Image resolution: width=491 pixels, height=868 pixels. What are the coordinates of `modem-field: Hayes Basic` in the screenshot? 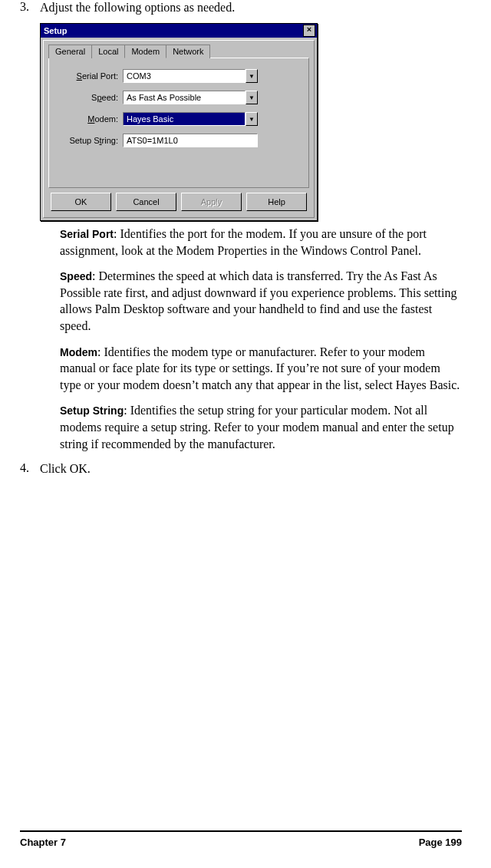 It's located at (184, 119).